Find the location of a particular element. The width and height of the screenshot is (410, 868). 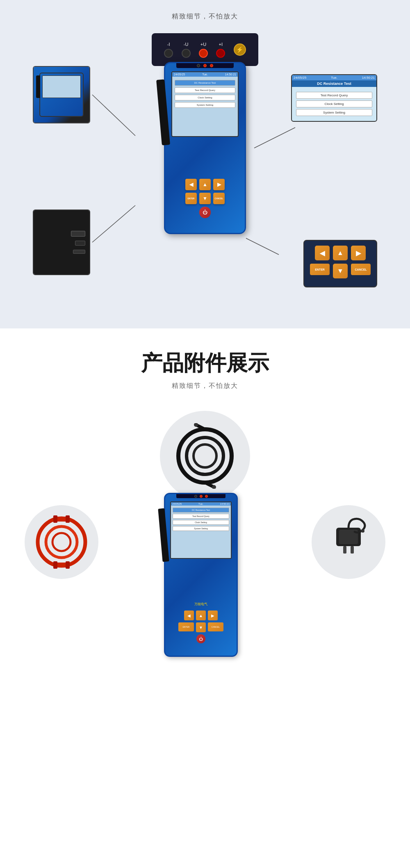

panel-btn-left: ◀ is located at coordinates (322, 253).